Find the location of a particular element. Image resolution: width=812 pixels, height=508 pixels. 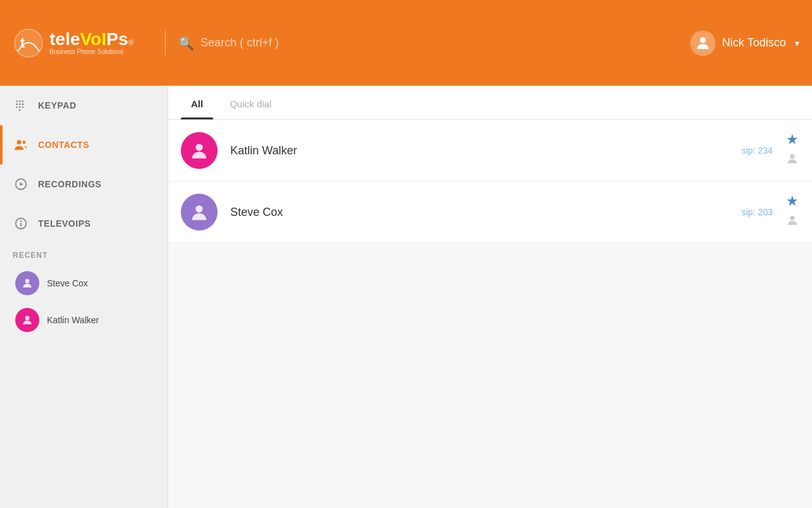

contact-item-steve: Steve Cox sip: 203 ★ is located at coordinates (490, 212).